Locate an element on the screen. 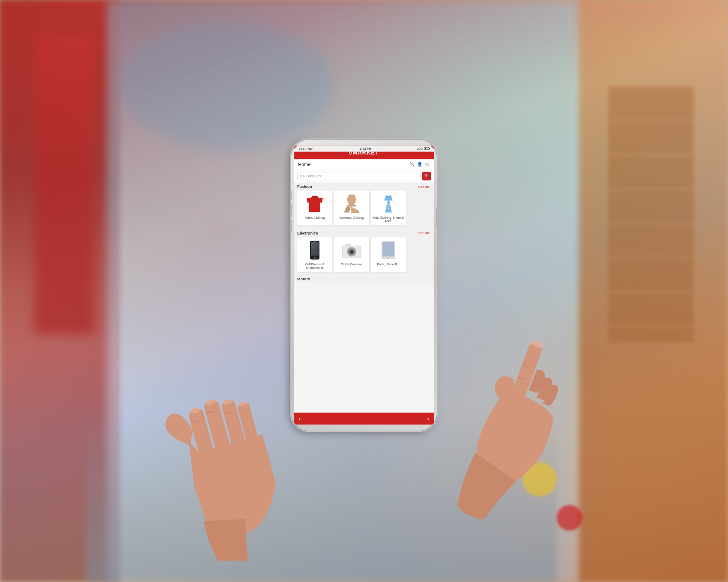 The width and height of the screenshot is (728, 582). cell-phones-card: Cell Phones & Smartphones is located at coordinates (315, 254).